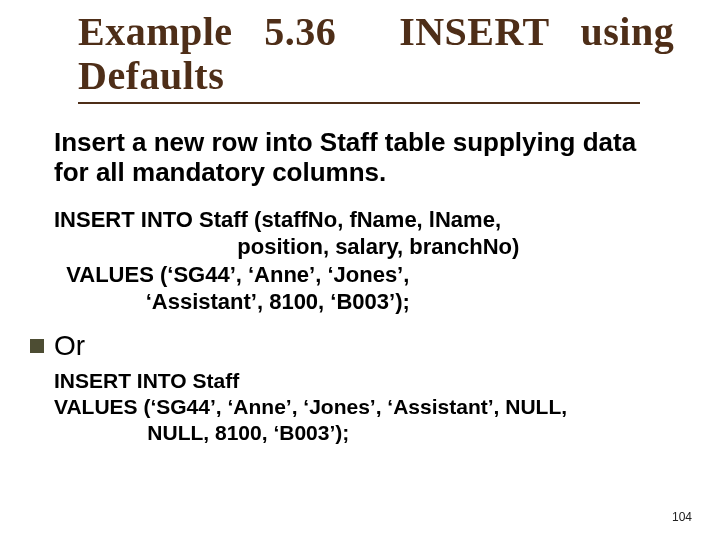  What do you see at coordinates (70, 346) in the screenshot?
I see `or-label: Or` at bounding box center [70, 346].